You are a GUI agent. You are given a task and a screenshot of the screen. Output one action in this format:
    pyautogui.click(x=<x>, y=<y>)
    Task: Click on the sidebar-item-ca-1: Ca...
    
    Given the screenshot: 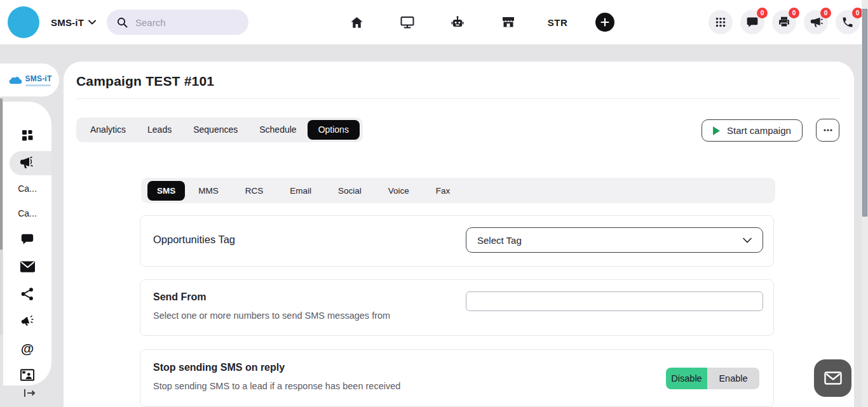 What is the action you would take?
    pyautogui.click(x=27, y=189)
    